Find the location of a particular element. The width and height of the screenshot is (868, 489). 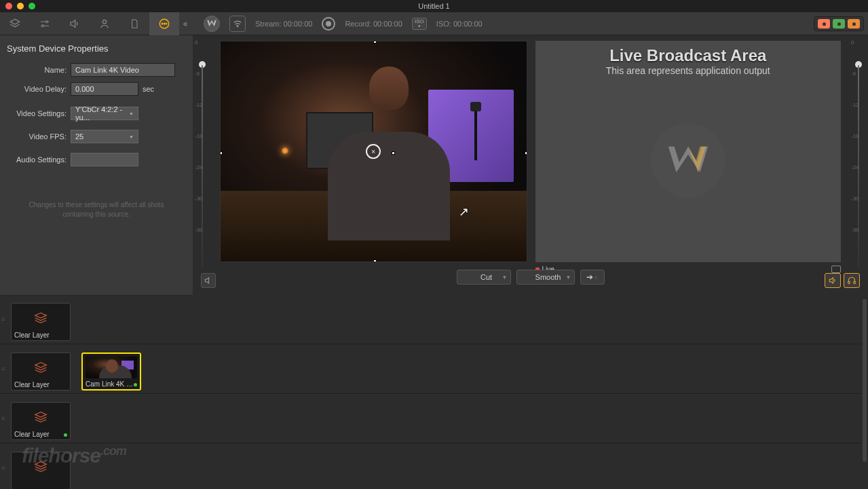

tab-adjust-icon is located at coordinates (45, 24).